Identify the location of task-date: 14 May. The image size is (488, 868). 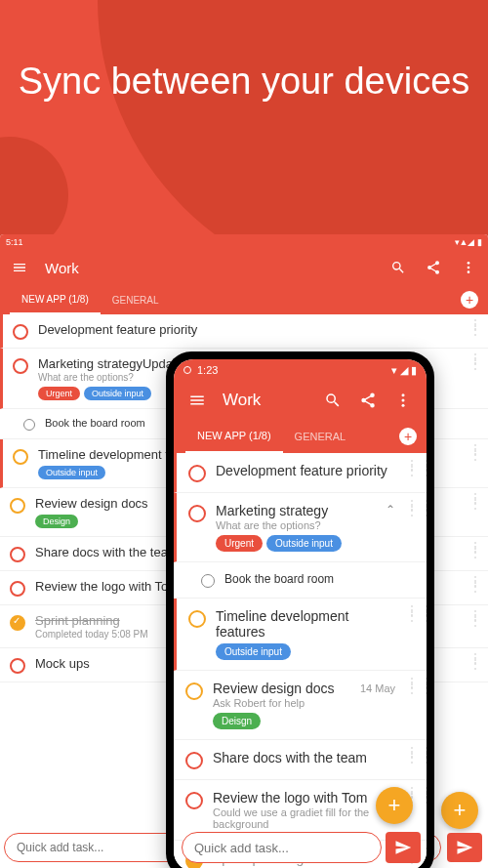
(378, 689).